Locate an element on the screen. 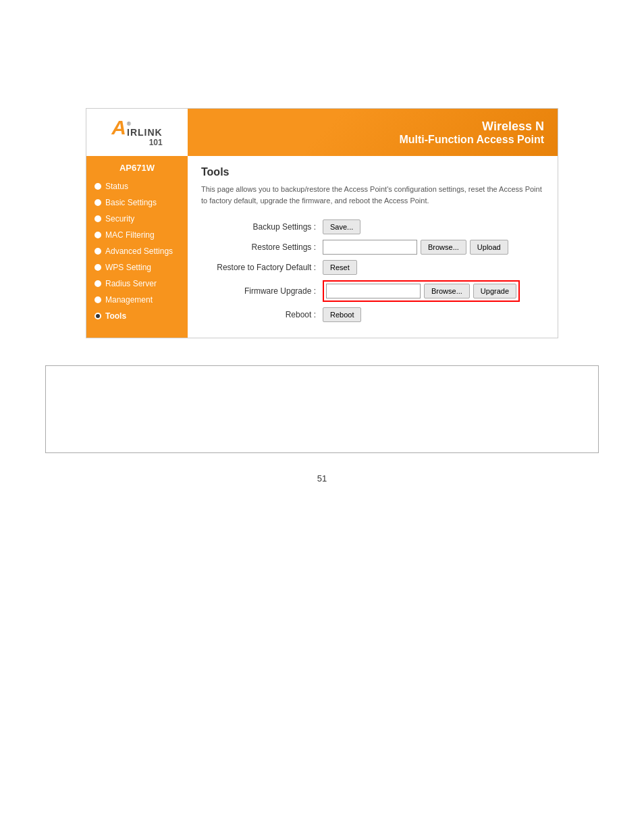 The height and width of the screenshot is (834, 644). backup-controls: Save... is located at coordinates (342, 227).